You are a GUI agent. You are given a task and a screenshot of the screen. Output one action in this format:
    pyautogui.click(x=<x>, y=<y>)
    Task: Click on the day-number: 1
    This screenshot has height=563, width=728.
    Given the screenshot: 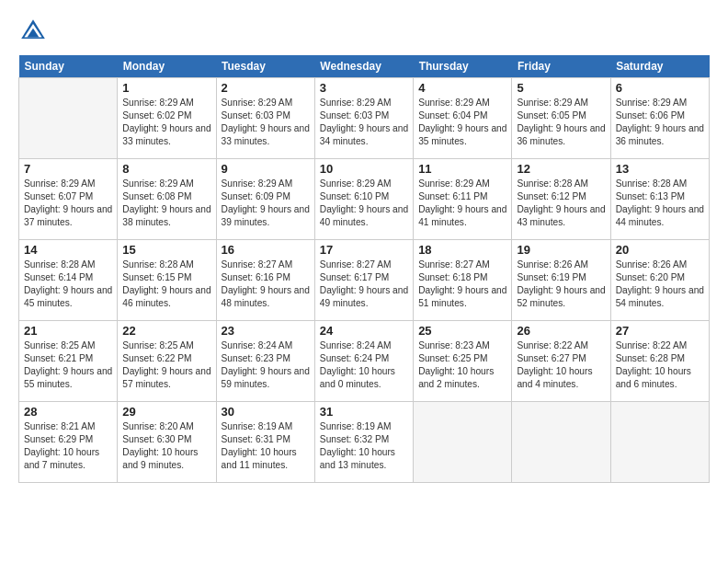 What is the action you would take?
    pyautogui.click(x=166, y=88)
    